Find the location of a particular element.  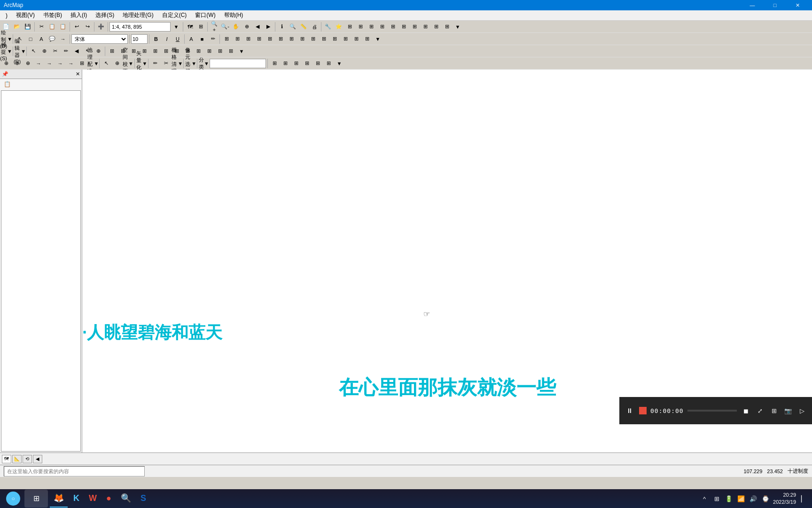

menu-item-geoprocess: 地理处理(G) is located at coordinates (138, 15).